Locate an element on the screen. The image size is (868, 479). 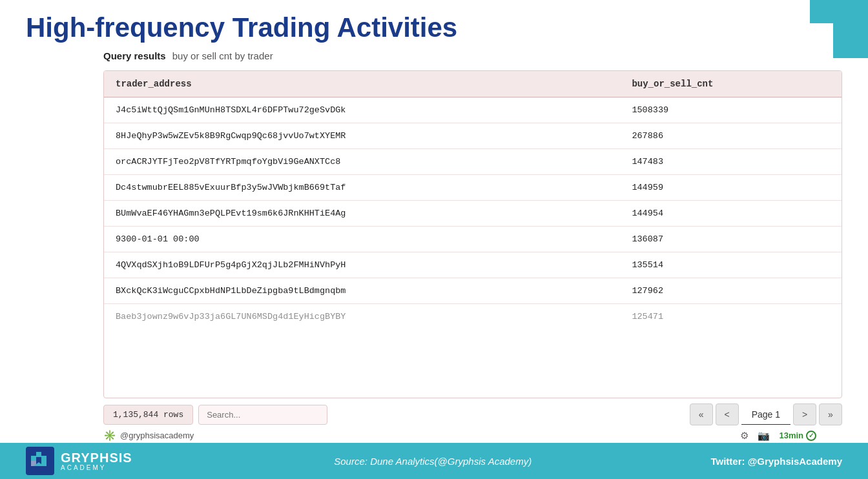
cell-trader-address: orcACRJYTFjTeo2pV8TfYRTpmqfoYgbVi9GeANXT… is located at coordinates (362, 162).